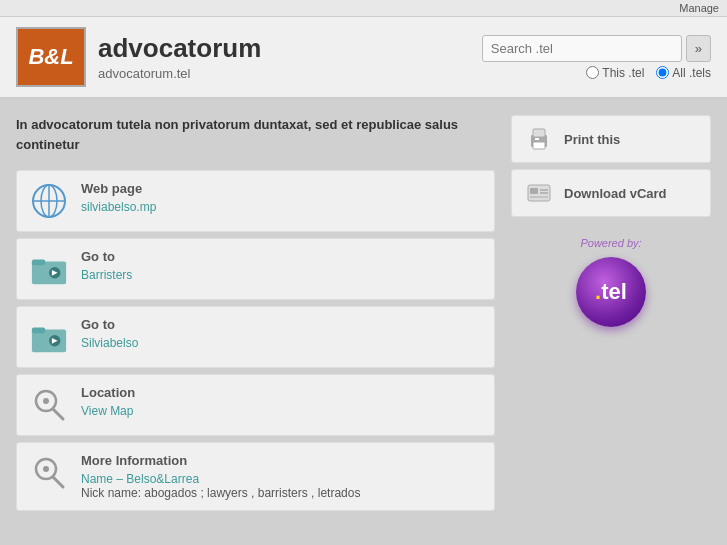 The height and width of the screenshot is (545, 727). Describe the element at coordinates (539, 139) in the screenshot. I see `print-icon` at that location.